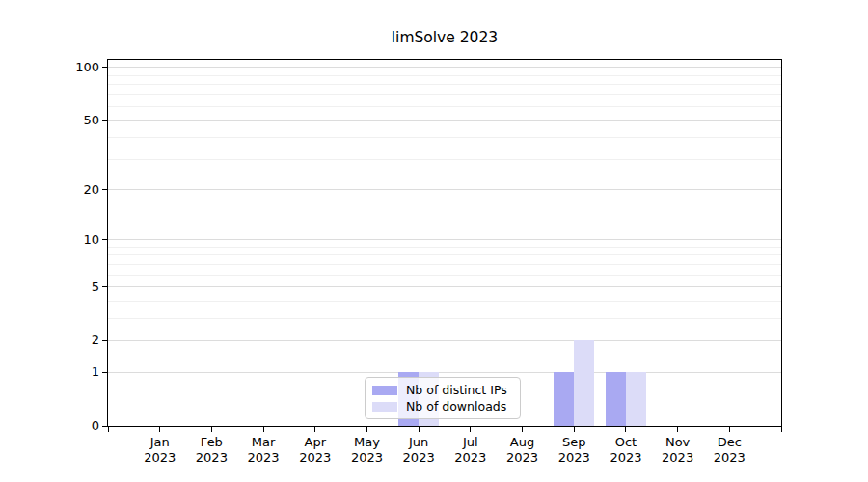  I want to click on x-tick-label: Apr2023, so click(315, 450).